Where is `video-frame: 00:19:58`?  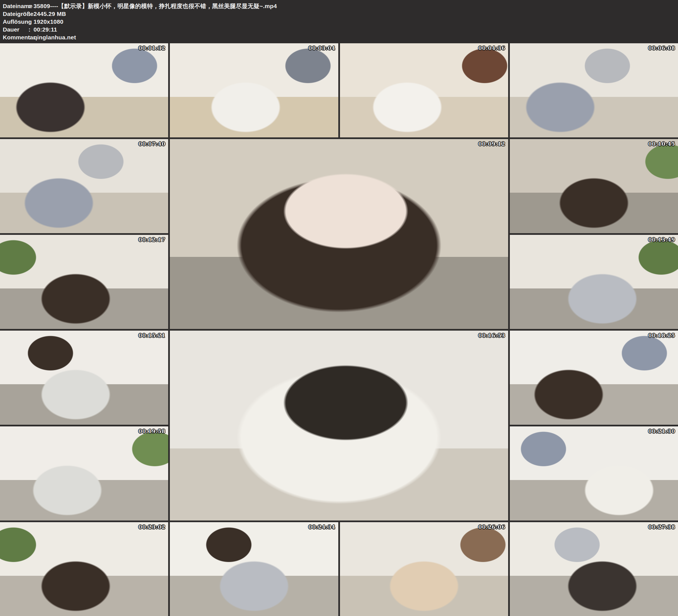 video-frame: 00:19:58 is located at coordinates (84, 473).